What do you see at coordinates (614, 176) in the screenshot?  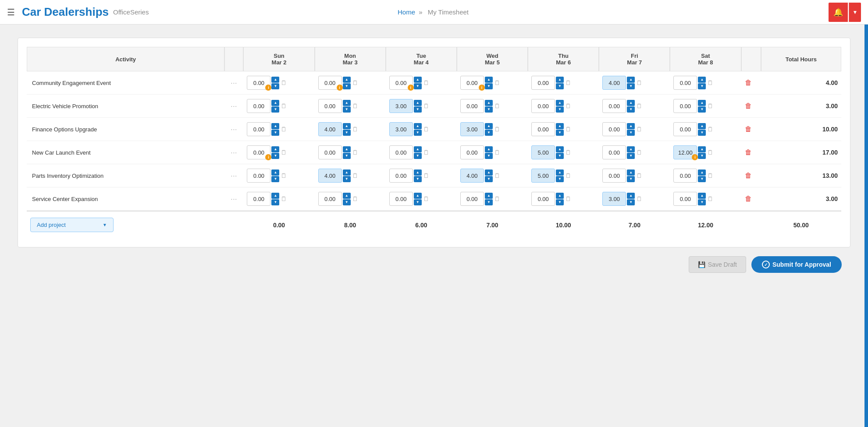 I see `hour-input-fri-row4` at bounding box center [614, 176].